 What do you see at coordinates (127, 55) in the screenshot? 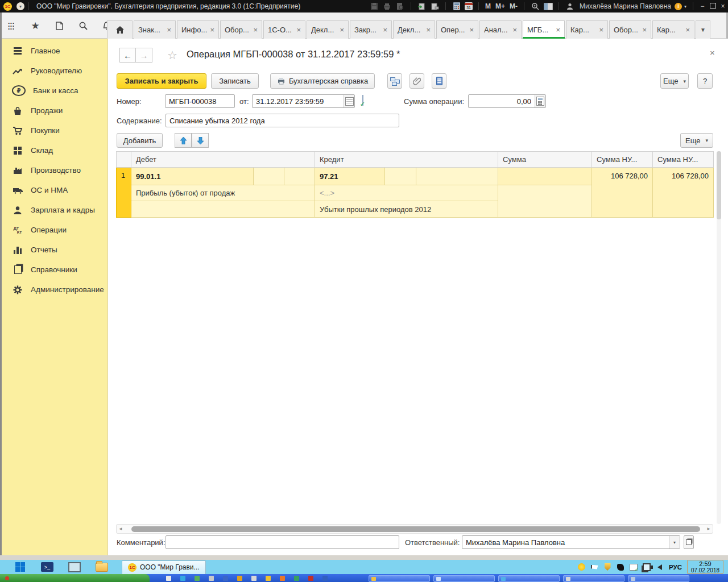
I see `back-button: ←` at bounding box center [127, 55].